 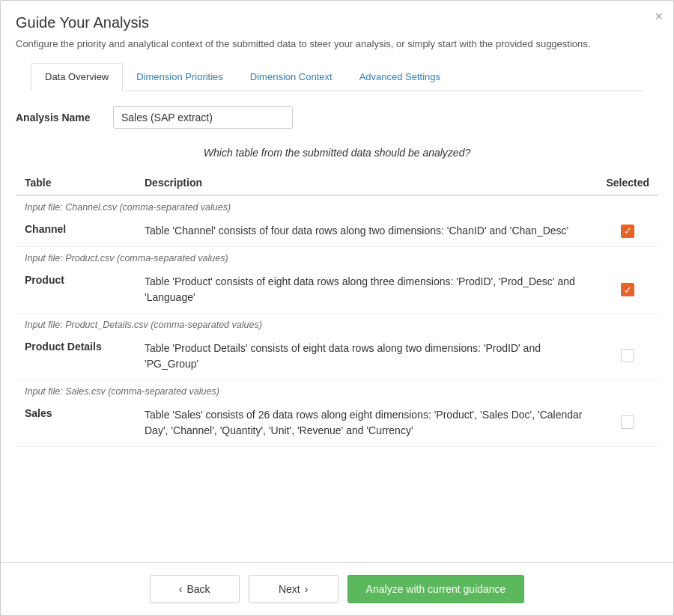 What do you see at coordinates (289, 589) in the screenshot?
I see `next-label: Next` at bounding box center [289, 589].